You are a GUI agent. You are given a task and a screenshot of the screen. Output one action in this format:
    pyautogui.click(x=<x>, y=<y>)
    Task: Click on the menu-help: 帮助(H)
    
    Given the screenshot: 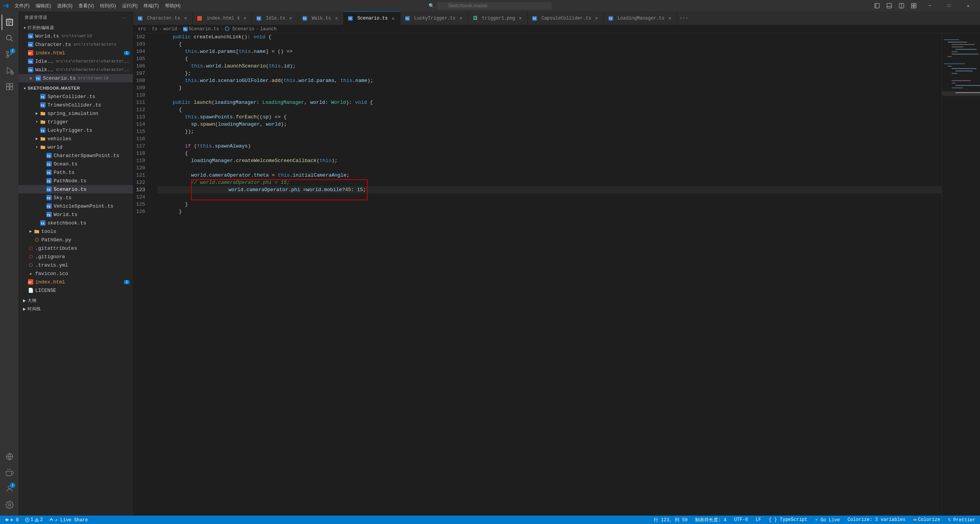 What is the action you would take?
    pyautogui.click(x=173, y=6)
    